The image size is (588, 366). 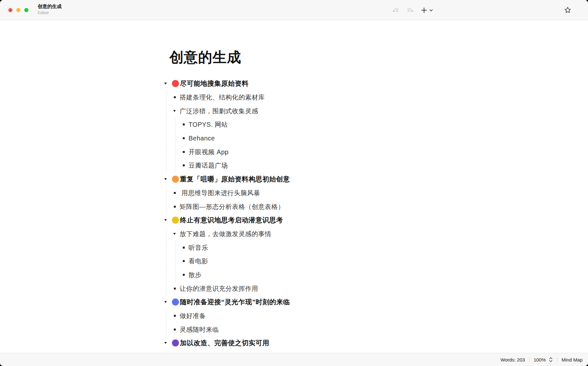 What do you see at coordinates (19, 10) in the screenshot?
I see `minimize-button` at bounding box center [19, 10].